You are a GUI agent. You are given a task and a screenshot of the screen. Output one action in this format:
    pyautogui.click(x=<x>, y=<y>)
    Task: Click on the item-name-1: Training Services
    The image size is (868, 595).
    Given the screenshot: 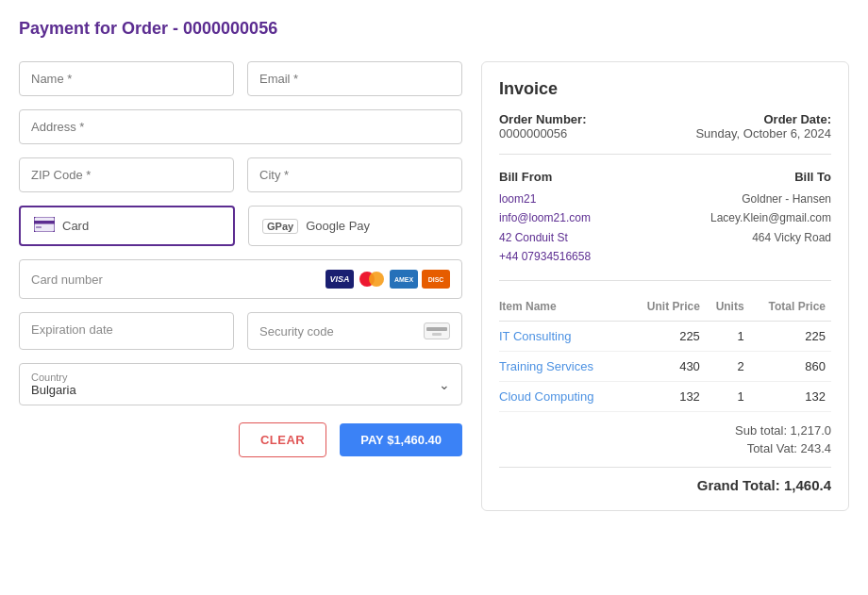 What is the action you would take?
    pyautogui.click(x=564, y=366)
    